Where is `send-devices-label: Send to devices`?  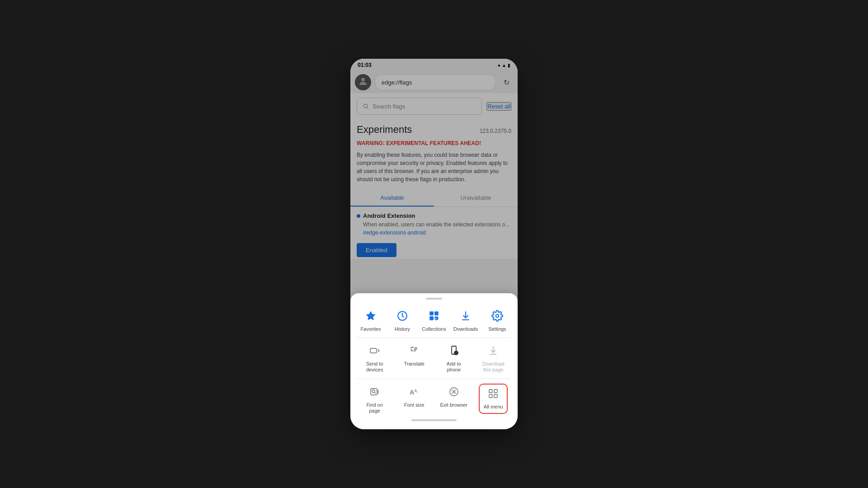
send-devices-label: Send to devices is located at coordinates (375, 367).